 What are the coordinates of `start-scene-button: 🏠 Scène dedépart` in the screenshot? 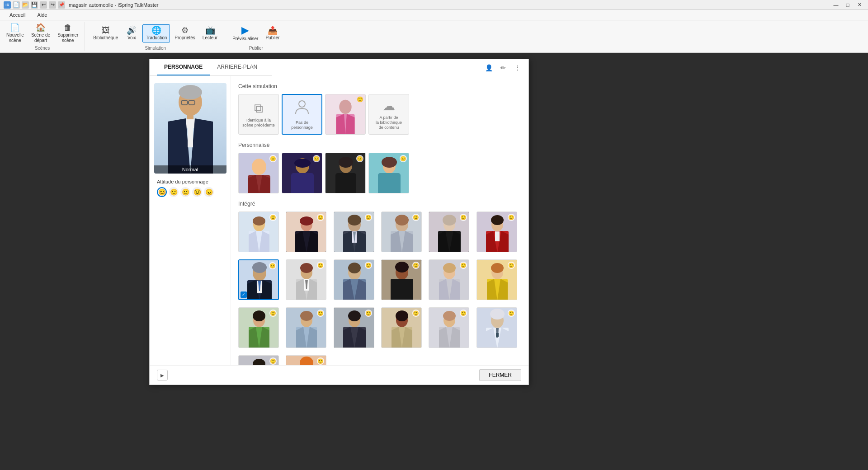 It's located at (41, 33).